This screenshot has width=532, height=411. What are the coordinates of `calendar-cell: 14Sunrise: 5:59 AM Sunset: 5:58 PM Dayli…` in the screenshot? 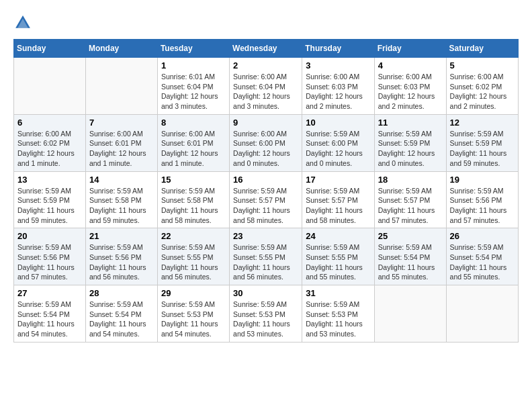 It's located at (121, 200).